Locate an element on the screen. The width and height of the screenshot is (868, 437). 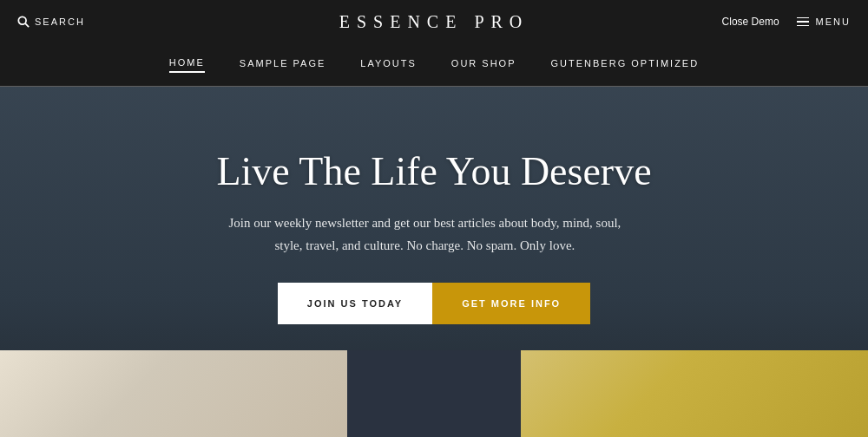
hero-subtext: Join our weekly newsletter and get our b… is located at coordinates (424, 234).